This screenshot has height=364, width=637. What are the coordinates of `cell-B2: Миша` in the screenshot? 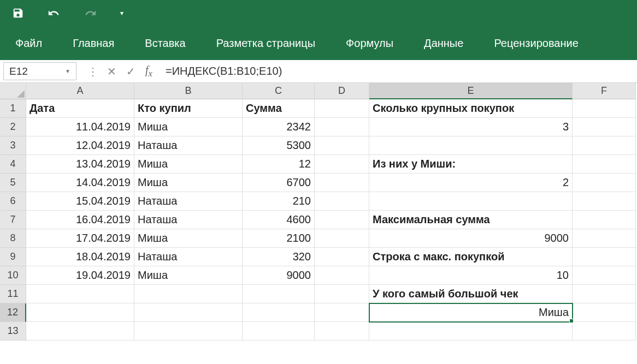 It's located at (188, 127).